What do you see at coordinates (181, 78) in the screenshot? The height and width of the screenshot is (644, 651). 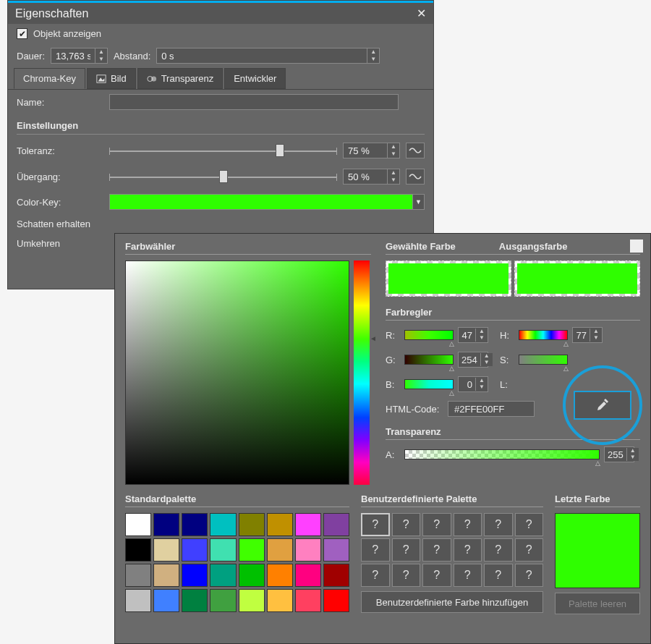 I see `tab-transparency: Transparenz` at bounding box center [181, 78].